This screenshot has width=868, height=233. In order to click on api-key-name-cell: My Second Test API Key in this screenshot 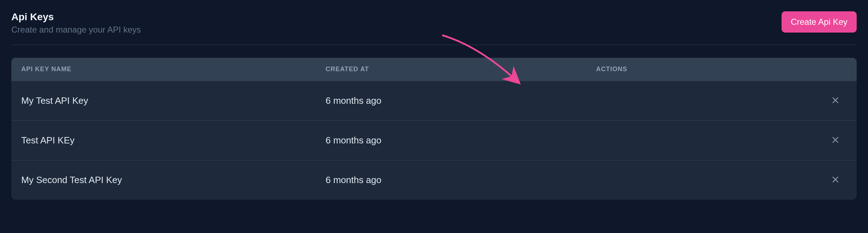, I will do `click(164, 180)`.